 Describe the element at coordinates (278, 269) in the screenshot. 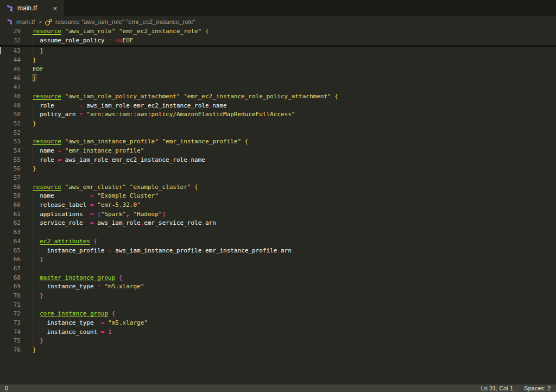

I see `code-line: 67` at that location.